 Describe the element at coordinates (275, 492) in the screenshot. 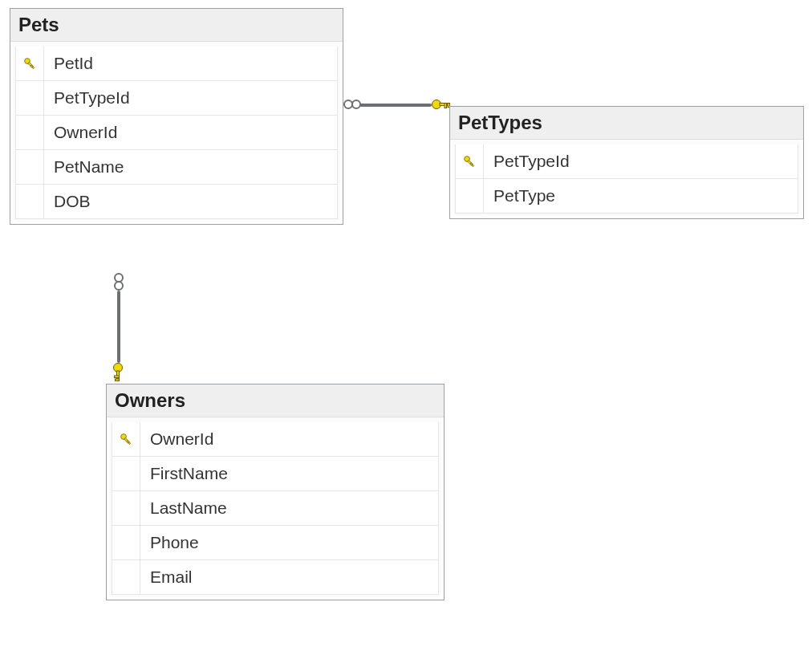

I see `table-owners: Owners OwnerId FirstName LastName` at that location.